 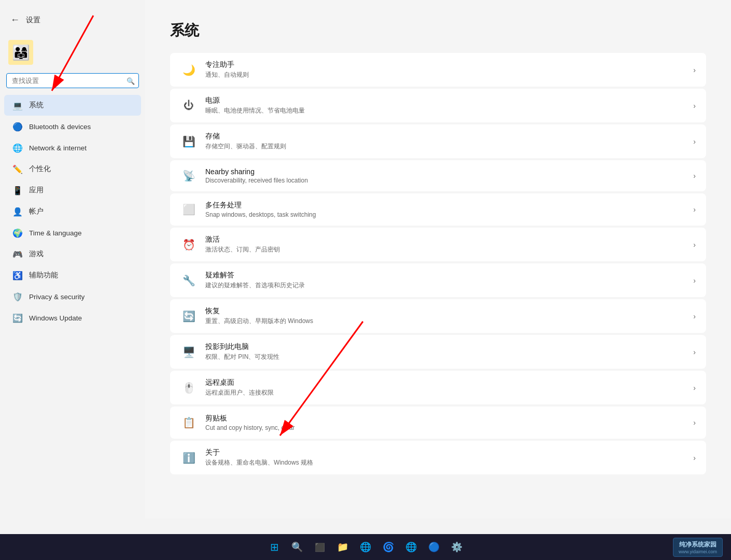 I want to click on settings-item-nearby: 📡 Nearby sharing Discoverability, receiv…, so click(x=438, y=176).